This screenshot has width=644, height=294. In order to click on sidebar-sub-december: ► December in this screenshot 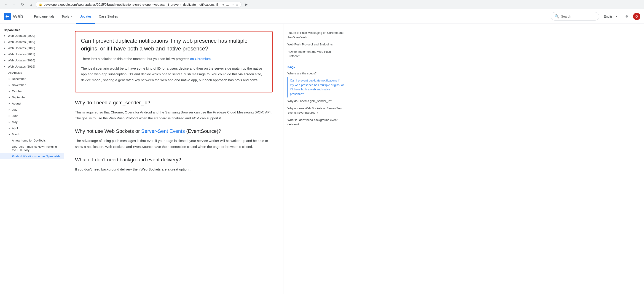, I will do `click(32, 79)`.